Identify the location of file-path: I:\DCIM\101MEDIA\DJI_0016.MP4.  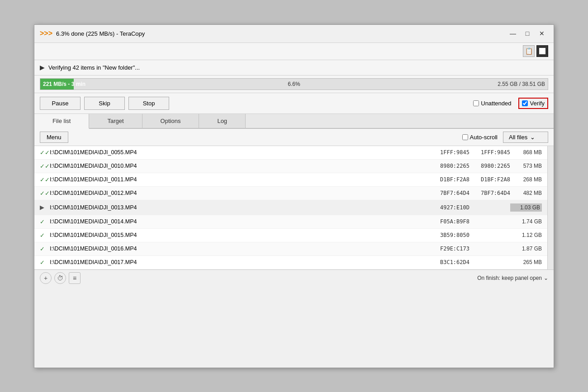
(239, 249).